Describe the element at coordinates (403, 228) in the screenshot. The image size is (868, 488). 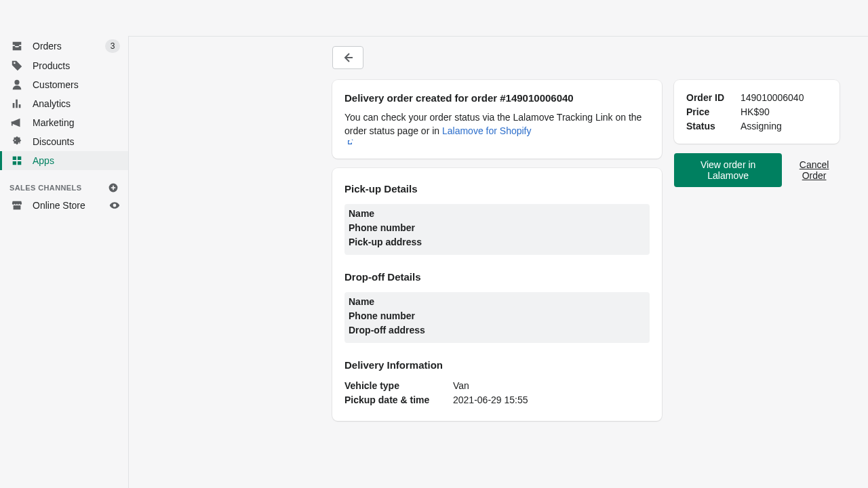
I see `pickup-phone-label: Phone number` at that location.